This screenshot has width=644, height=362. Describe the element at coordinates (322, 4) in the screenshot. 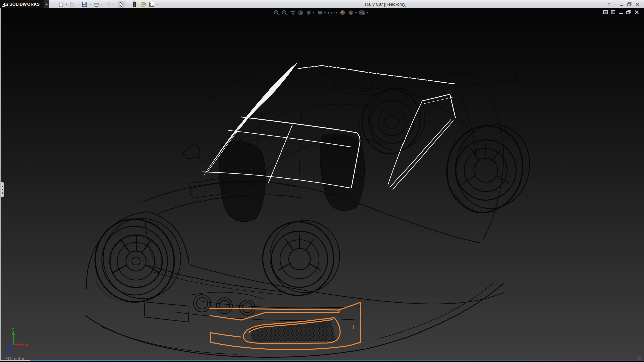

I see `titlebar: ƷS SOLIDWORKS ▶ ▼ ▼ ▼` at that location.